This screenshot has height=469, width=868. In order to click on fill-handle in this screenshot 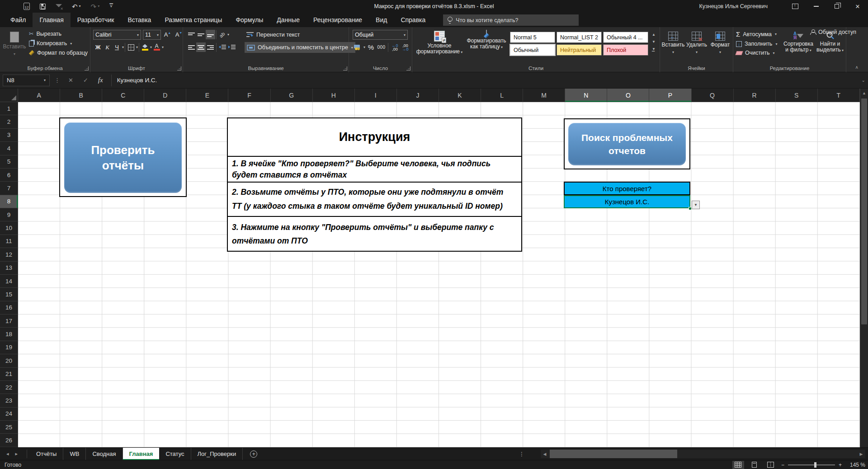, I will do `click(690, 209)`.